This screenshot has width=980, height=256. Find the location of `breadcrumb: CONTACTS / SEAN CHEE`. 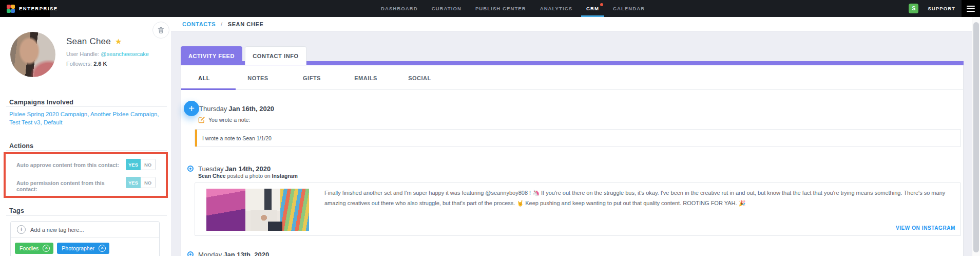

breadcrumb: CONTACTS / SEAN CHEE is located at coordinates (571, 24).